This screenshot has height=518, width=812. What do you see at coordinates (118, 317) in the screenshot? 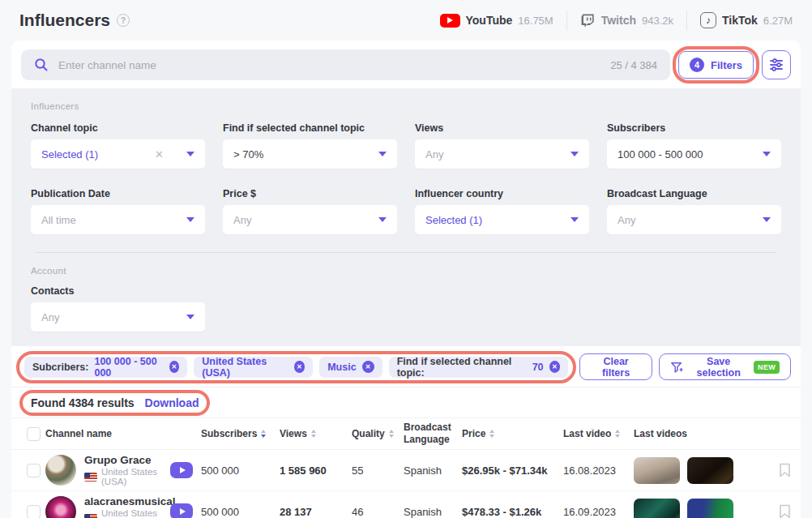
I see `contacts-select: Any` at bounding box center [118, 317].